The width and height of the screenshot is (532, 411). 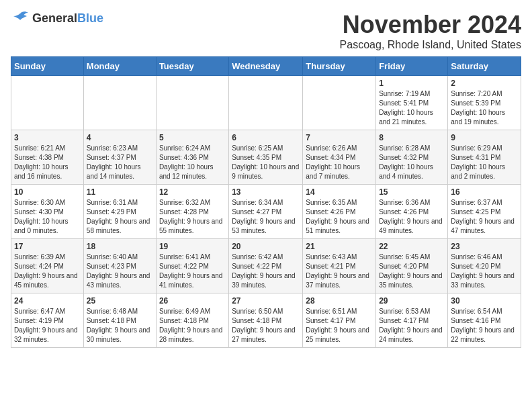 I want to click on day-number: 9, so click(x=484, y=138).